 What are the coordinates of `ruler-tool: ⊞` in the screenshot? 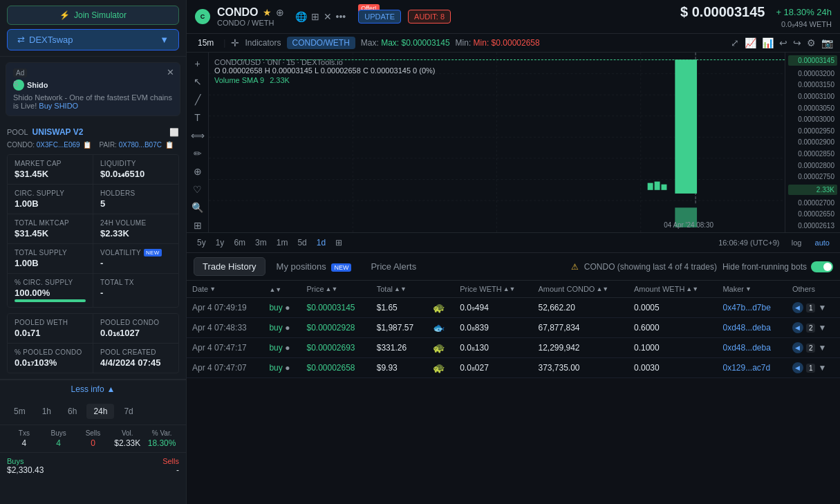 It's located at (198, 225).